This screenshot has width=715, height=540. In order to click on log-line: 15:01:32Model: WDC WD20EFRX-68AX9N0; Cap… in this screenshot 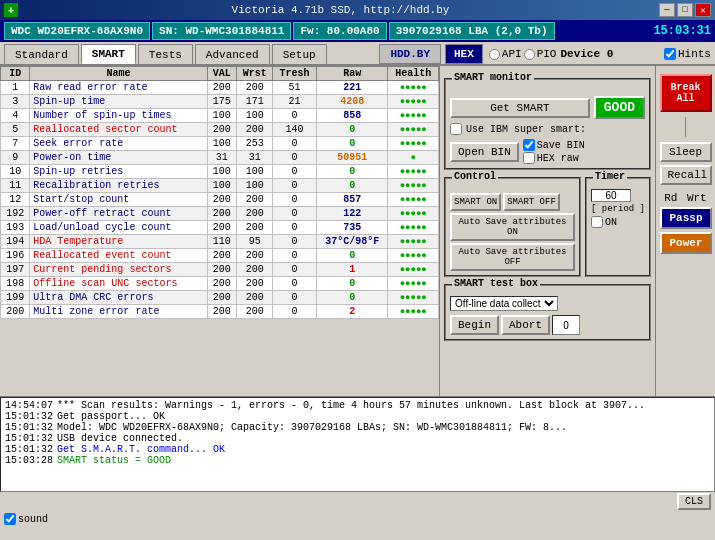, I will do `click(358, 428)`.